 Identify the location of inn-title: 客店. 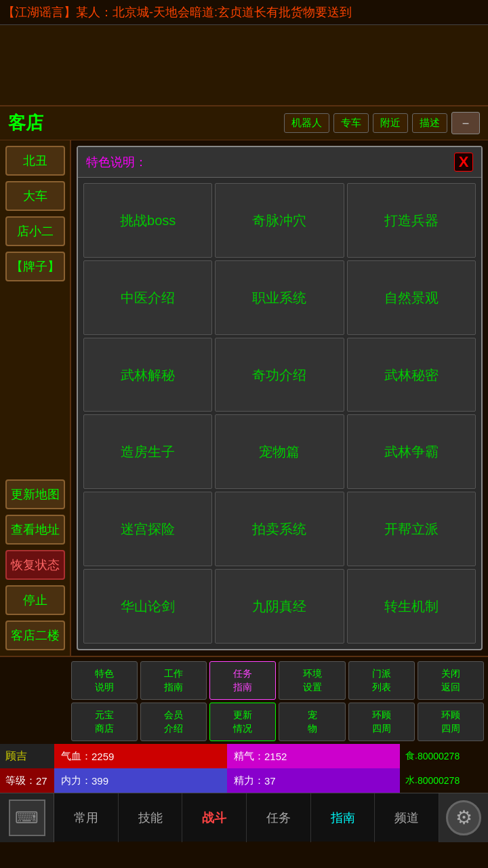
(144, 123).